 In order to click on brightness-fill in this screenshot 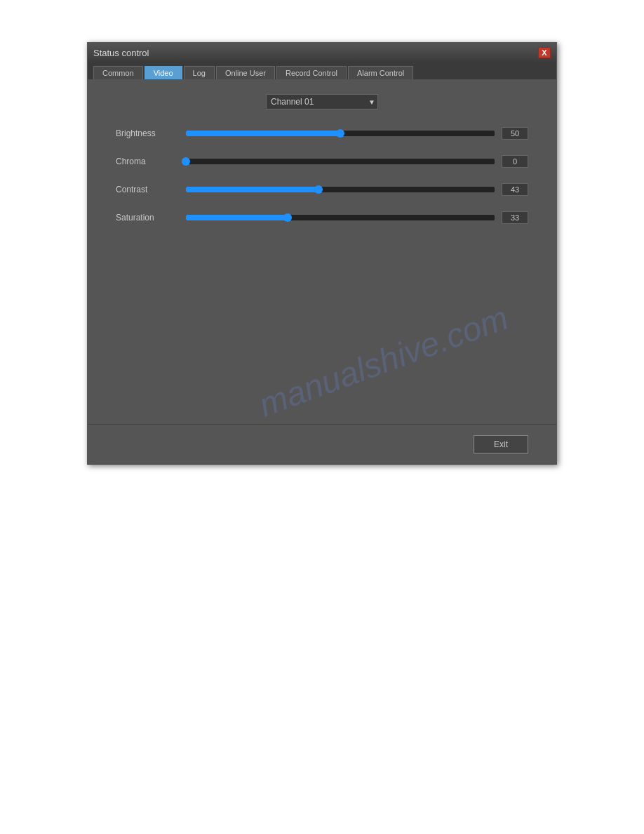, I will do `click(263, 133)`.